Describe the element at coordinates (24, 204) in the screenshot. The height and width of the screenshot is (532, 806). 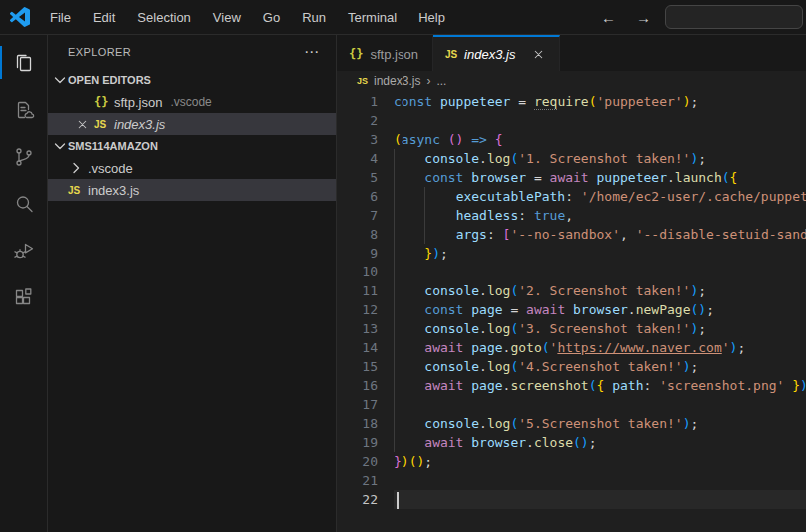
I see `search-button` at that location.